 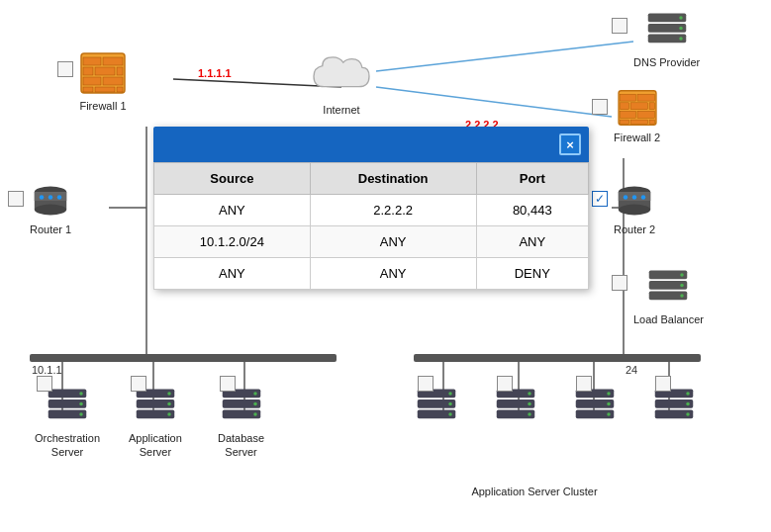 I want to click on router2-checkbox: ✓, so click(x=600, y=199).